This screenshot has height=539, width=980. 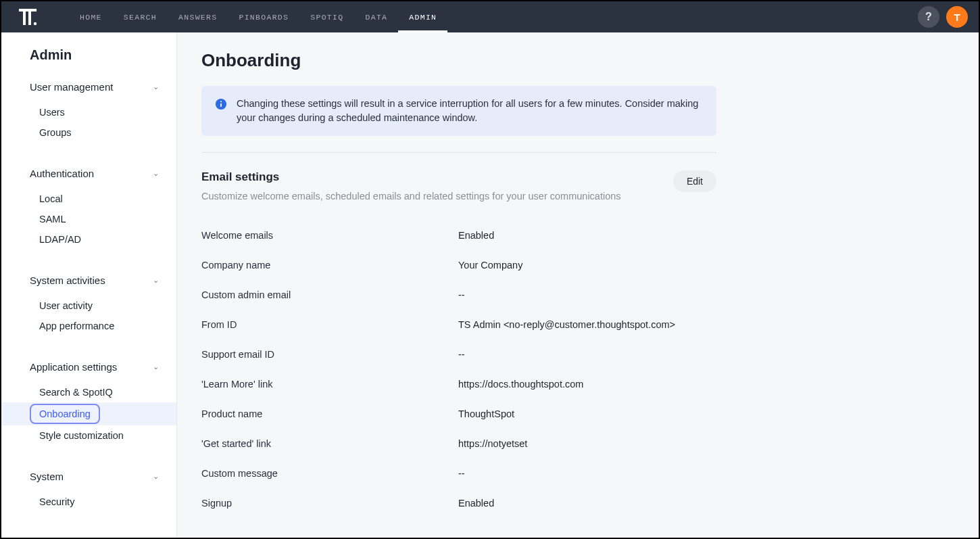 What do you see at coordinates (91, 17) in the screenshot?
I see `nav-home: HOME` at bounding box center [91, 17].